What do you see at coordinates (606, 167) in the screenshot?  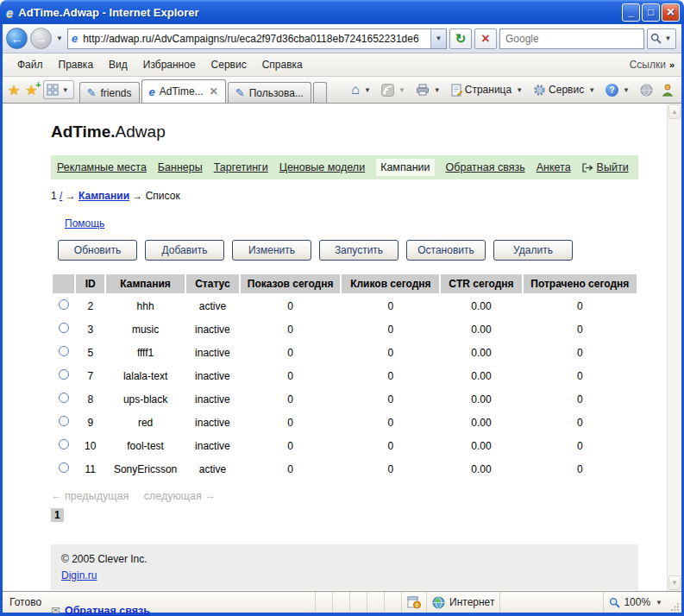 I see `nav-logout: Выйти` at bounding box center [606, 167].